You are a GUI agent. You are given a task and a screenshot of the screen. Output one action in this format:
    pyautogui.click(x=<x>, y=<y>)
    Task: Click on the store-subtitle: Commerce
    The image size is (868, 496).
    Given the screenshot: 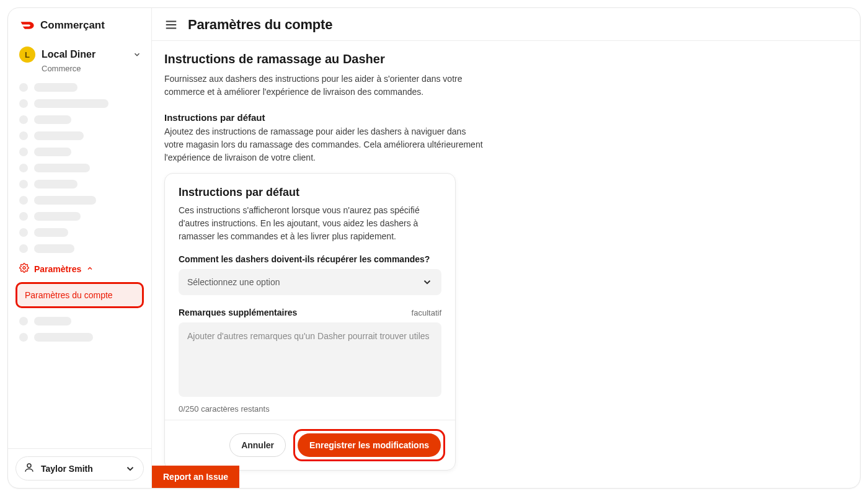 What is the action you would take?
    pyautogui.click(x=79, y=68)
    